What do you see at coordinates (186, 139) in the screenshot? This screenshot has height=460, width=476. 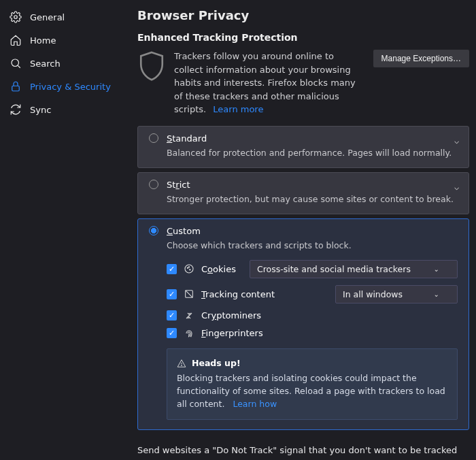 I see `level-title: Standard` at bounding box center [186, 139].